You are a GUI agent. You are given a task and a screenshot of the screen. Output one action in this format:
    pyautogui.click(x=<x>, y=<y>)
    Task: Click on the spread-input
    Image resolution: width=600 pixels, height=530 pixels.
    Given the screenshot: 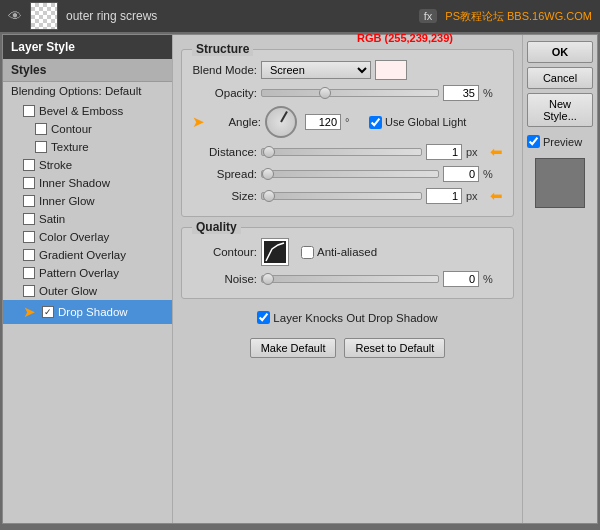 What is the action you would take?
    pyautogui.click(x=461, y=174)
    